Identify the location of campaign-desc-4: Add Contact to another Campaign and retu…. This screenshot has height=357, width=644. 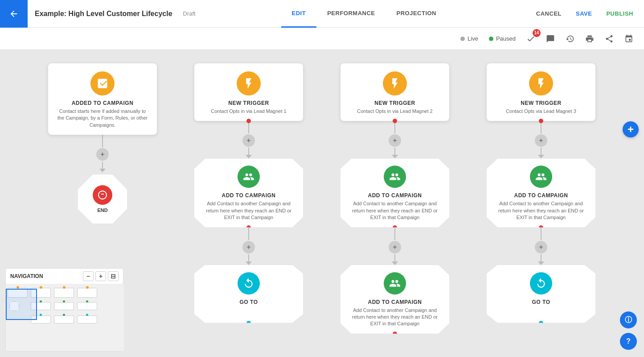
(541, 211).